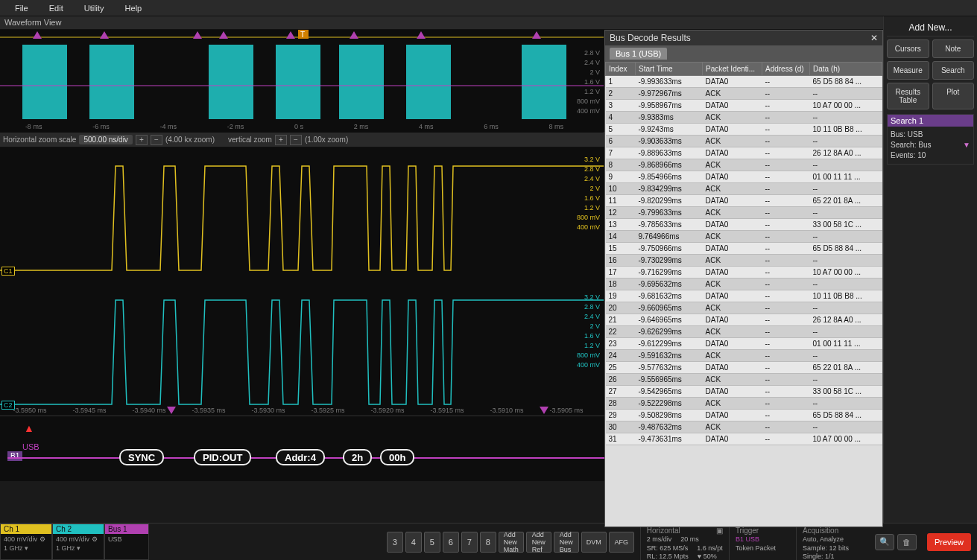  What do you see at coordinates (833, 542) in the screenshot?
I see `acquisition-info: Acquisition Auto, Analyze Sample: 12 bit…` at bounding box center [833, 542].